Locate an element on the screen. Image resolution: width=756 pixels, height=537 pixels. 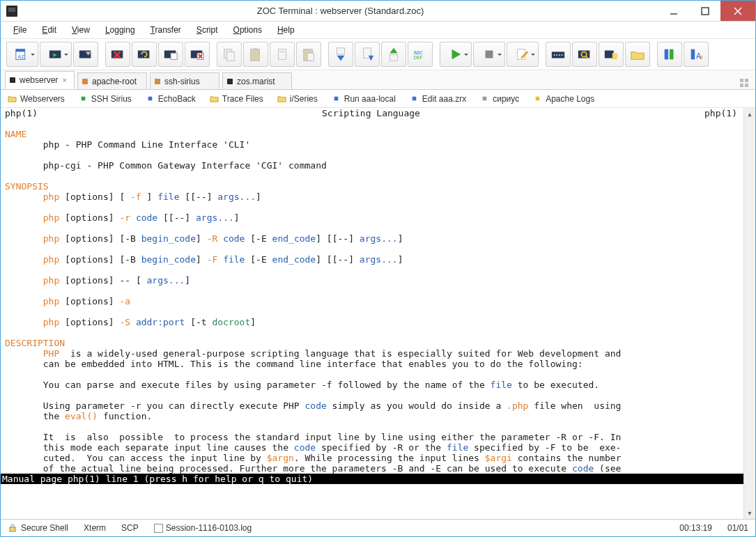
scroll-up-icon: ▴ is located at coordinates (750, 114).